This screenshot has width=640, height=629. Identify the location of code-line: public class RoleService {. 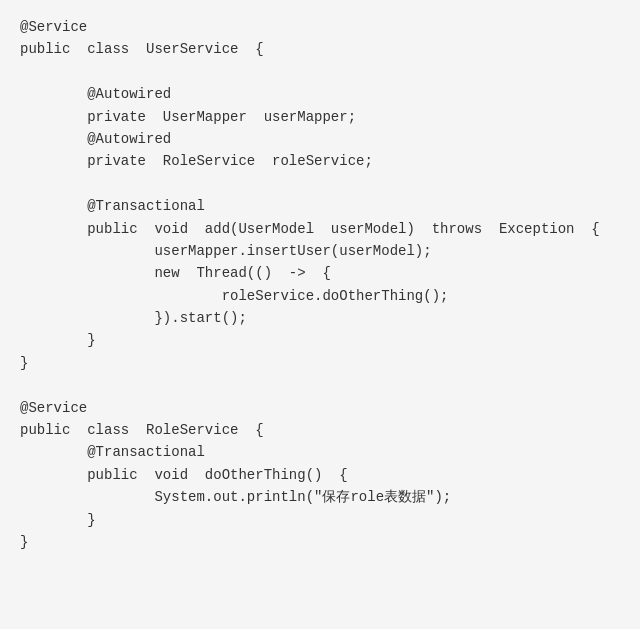
(320, 430).